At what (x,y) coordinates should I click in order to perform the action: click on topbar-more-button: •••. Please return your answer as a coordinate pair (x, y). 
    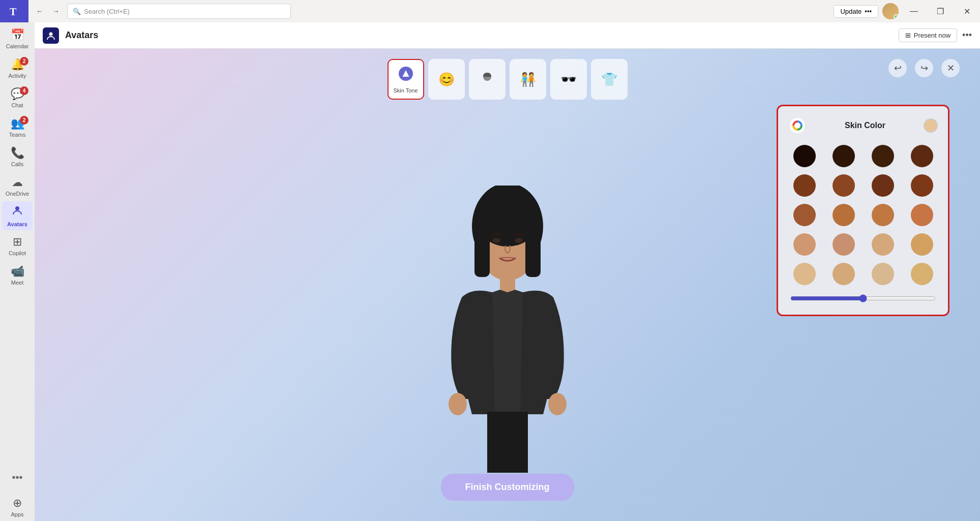
    Looking at the image, I should click on (967, 36).